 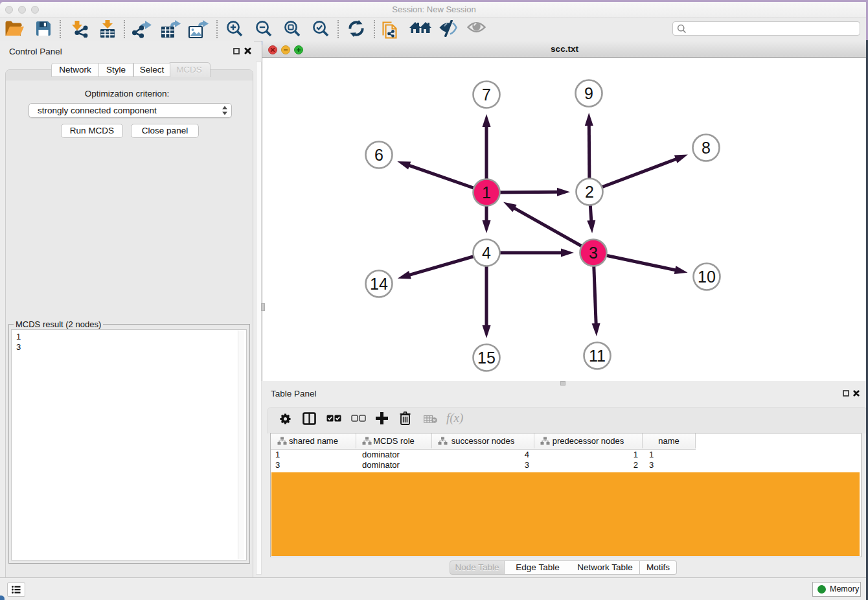 I want to click on svg-text: 6, so click(x=379, y=155).